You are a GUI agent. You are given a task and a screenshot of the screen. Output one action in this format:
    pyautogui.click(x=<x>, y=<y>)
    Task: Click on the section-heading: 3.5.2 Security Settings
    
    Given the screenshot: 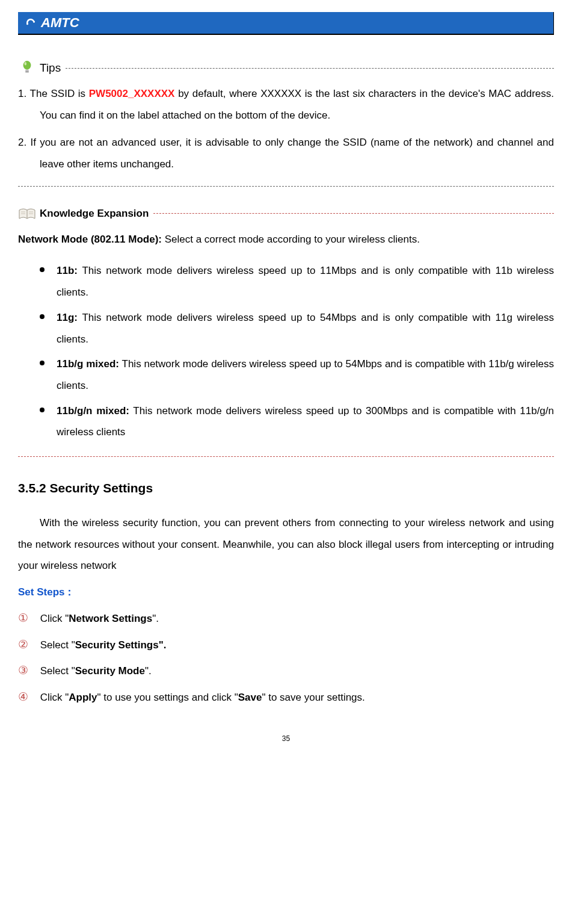 What is the action you would take?
    pyautogui.click(x=286, y=488)
    